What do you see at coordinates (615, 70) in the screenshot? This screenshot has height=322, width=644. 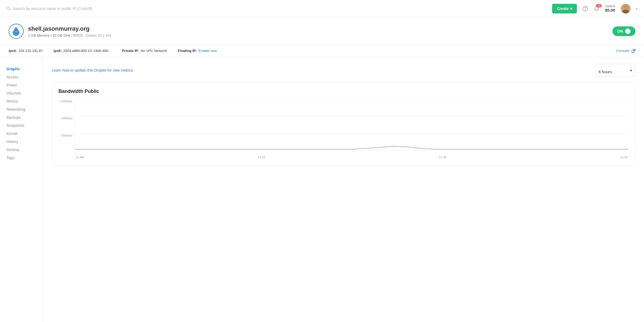 I see `period-select-wrapper: Select Period 6 hours ▾` at bounding box center [615, 70].